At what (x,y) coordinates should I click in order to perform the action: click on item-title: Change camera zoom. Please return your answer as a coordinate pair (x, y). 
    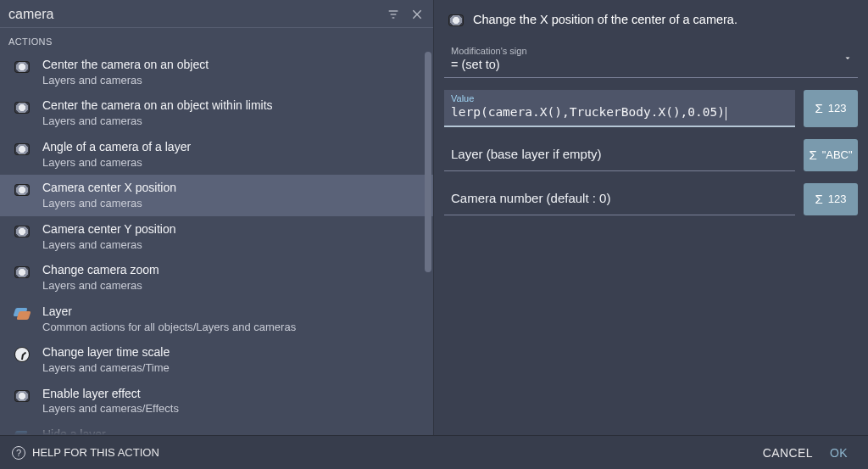
    Looking at the image, I should click on (101, 270).